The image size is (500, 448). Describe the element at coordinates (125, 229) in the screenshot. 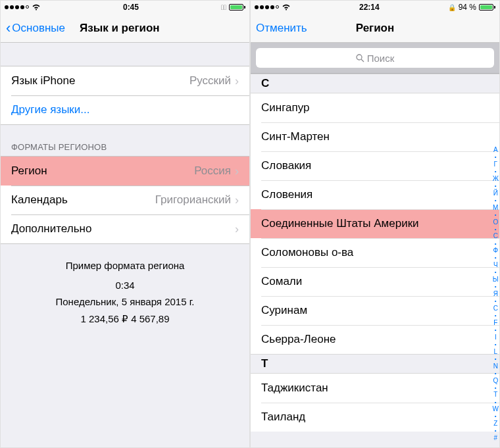

I see `row-advanced: Дополнительно ›` at that location.